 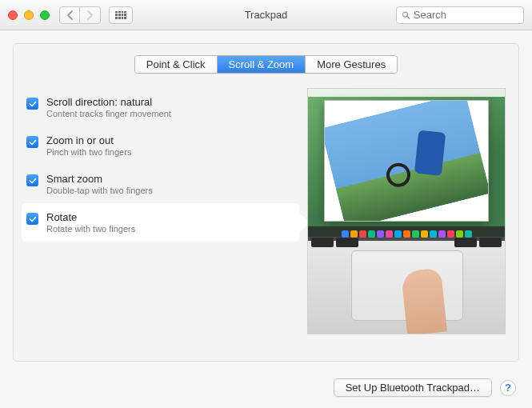 I want to click on close-icon, so click(x=13, y=15).